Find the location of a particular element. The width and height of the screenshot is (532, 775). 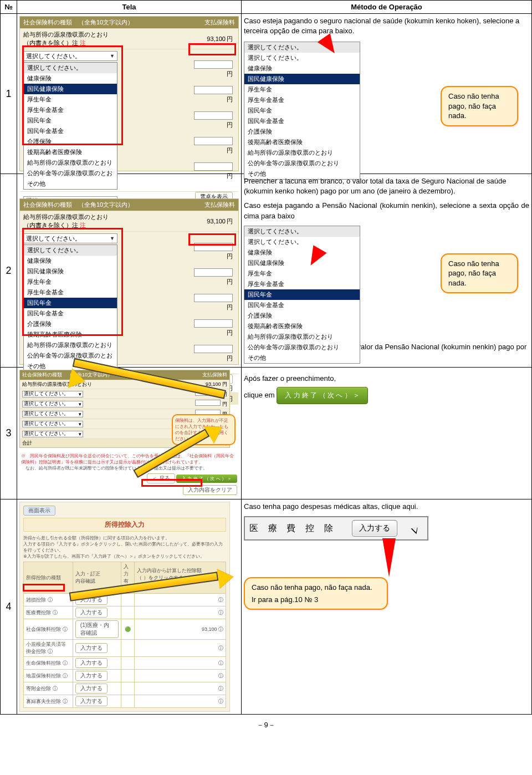

clear-button: 入力内容をクリア is located at coordinates (210, 490).